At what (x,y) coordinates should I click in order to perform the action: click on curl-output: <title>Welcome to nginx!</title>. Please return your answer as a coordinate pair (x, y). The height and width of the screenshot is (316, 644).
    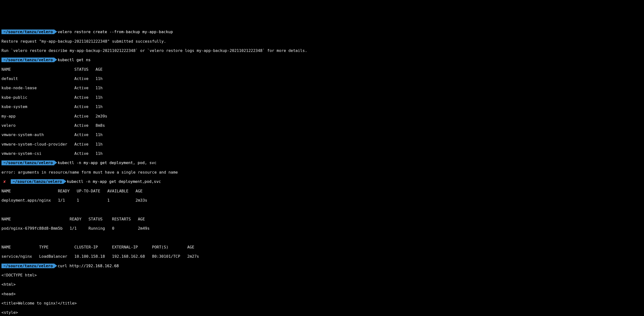
    Looking at the image, I should click on (322, 303).